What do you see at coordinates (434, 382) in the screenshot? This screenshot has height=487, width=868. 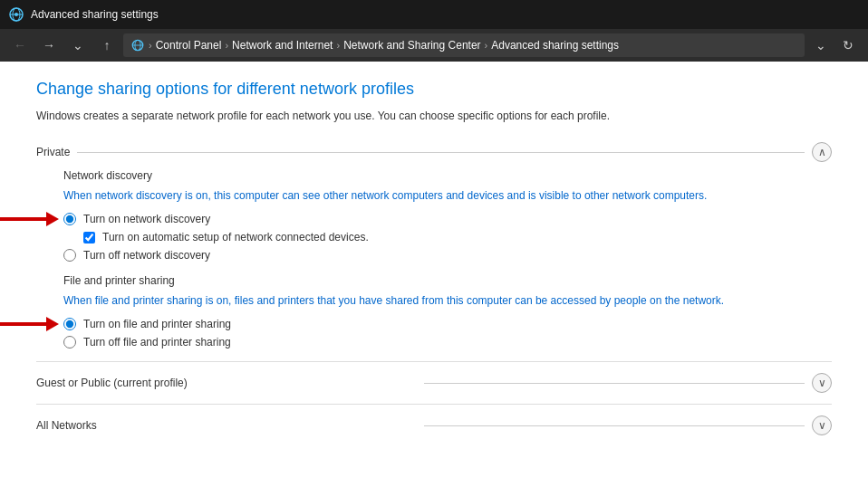 I see `guest-public-section: Guest or Public (current profile) ∨` at bounding box center [434, 382].